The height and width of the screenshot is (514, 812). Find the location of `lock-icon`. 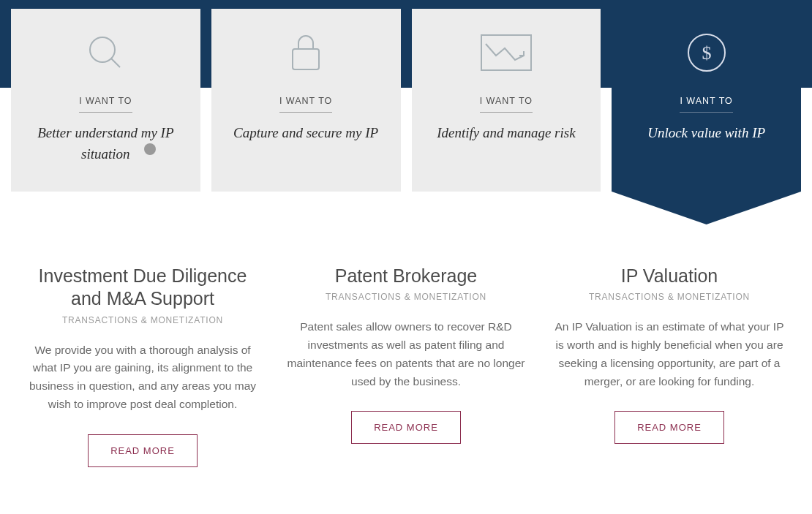

lock-icon is located at coordinates (306, 53).